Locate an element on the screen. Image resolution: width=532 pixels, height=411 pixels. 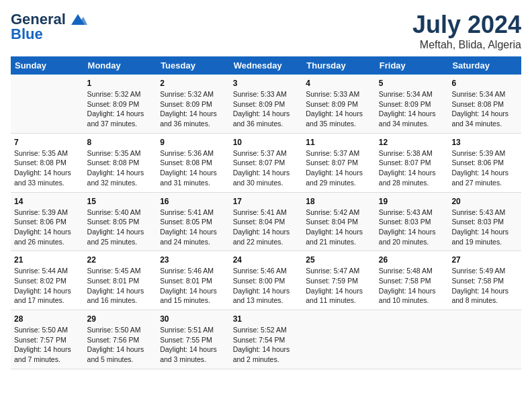
day-cell: 12Sunrise: 5:38 AMSunset: 8:07 PMDayligh… is located at coordinates (412, 163).